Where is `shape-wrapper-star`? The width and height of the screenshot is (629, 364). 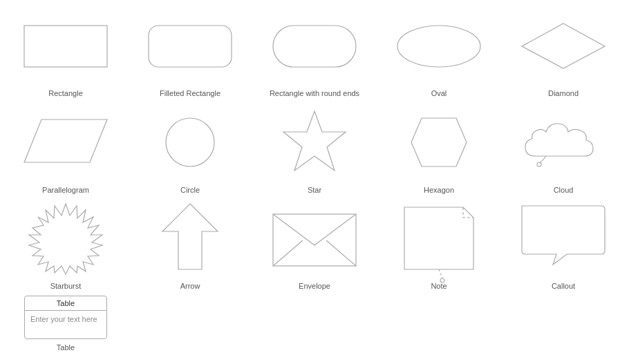
shape-wrapper-star is located at coordinates (314, 142).